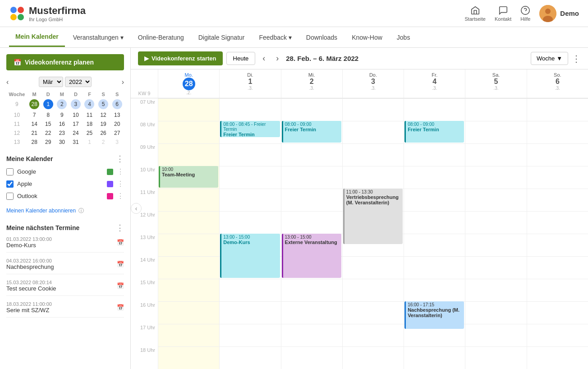 This screenshot has width=588, height=369. I want to click on next-month-btn: ›, so click(123, 82).